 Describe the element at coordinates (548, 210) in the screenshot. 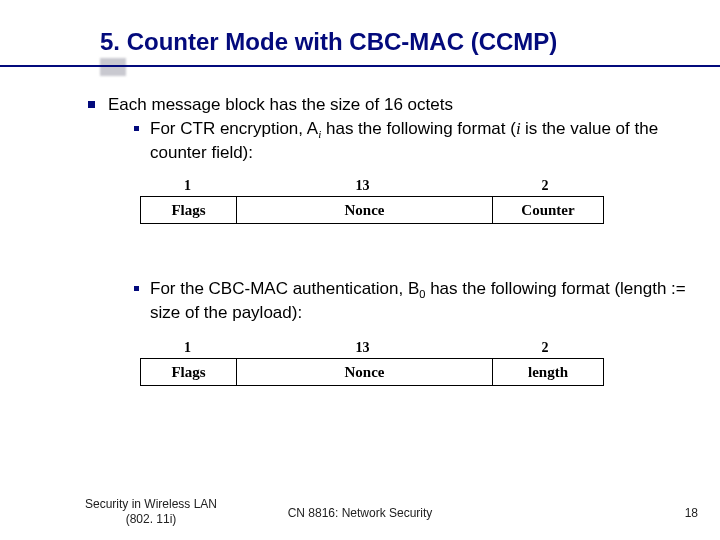

I see `field-counter: Counter` at that location.